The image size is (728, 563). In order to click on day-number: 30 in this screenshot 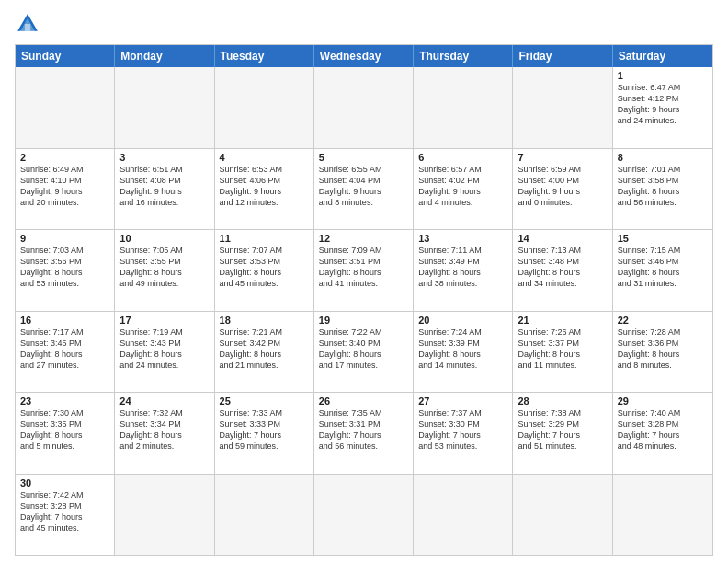, I will do `click(64, 483)`.